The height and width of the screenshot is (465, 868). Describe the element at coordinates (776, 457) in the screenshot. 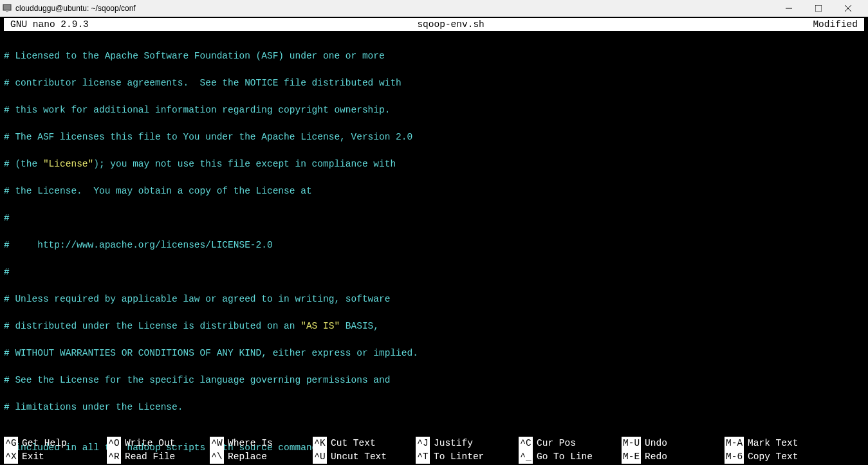

I see `shortcut-copy-text: M-6Copy Text` at that location.